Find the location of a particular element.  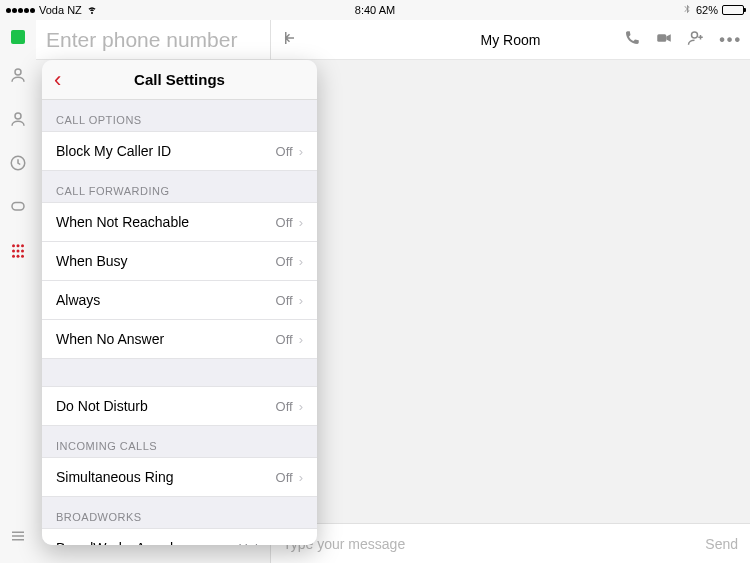

row-value: Unknown is located at coordinates (265, 544).